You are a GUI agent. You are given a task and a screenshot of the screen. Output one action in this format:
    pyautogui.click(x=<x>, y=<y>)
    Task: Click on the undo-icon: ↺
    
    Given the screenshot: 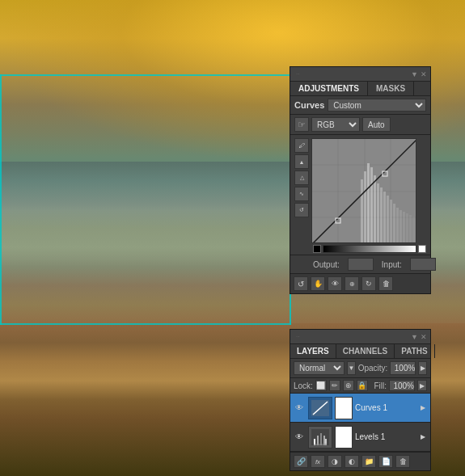 What is the action you would take?
    pyautogui.click(x=301, y=284)
    